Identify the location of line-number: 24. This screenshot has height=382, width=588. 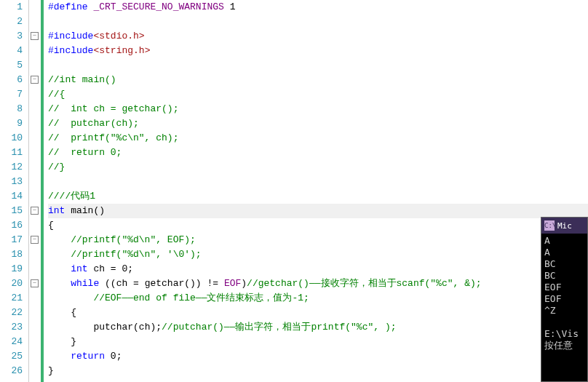
(12, 342).